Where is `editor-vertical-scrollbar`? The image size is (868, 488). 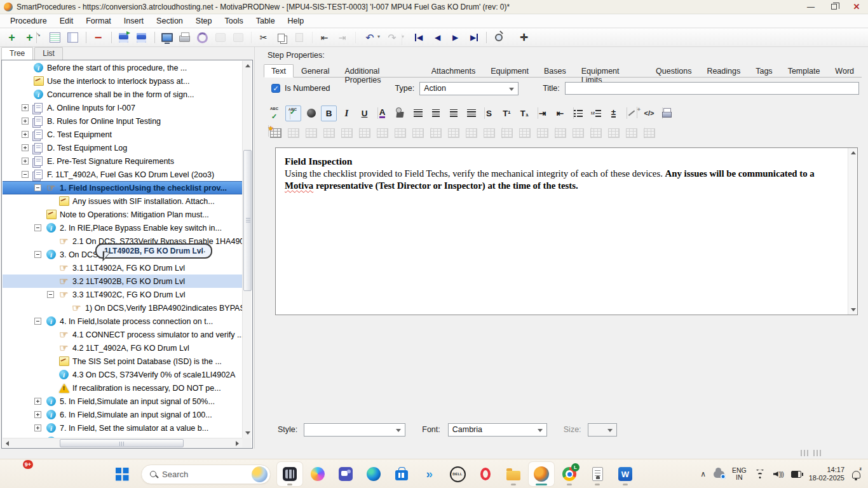 editor-vertical-scrollbar is located at coordinates (853, 231).